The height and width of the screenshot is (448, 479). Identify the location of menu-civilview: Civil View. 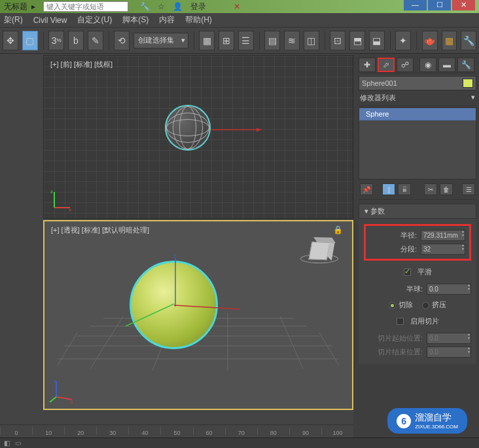
(50, 20).